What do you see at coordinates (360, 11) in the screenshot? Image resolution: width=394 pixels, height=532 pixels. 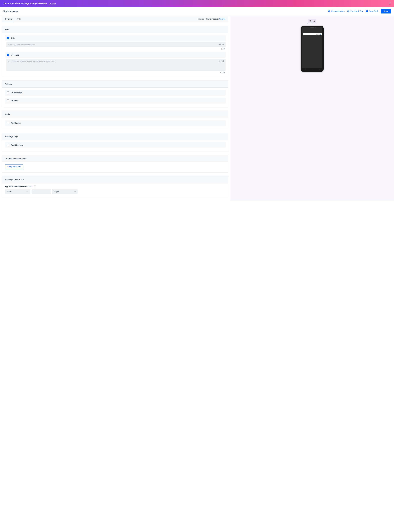 I see `header-actions: Personalization Preview & Test Save Draf…` at bounding box center [360, 11].